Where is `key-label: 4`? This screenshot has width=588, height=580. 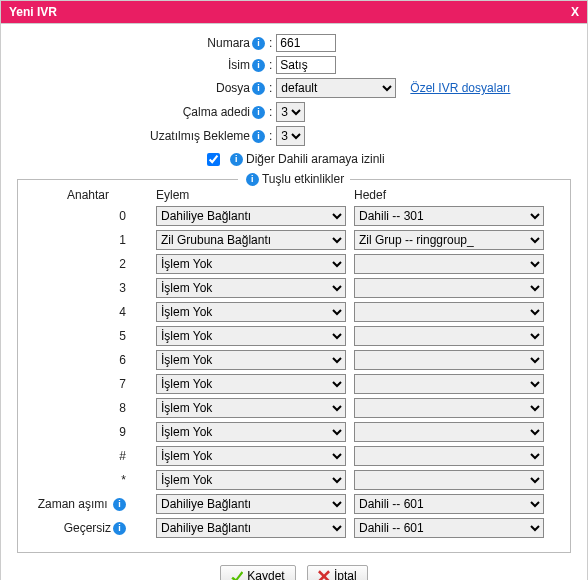
key-label: 4 is located at coordinates (88, 312).